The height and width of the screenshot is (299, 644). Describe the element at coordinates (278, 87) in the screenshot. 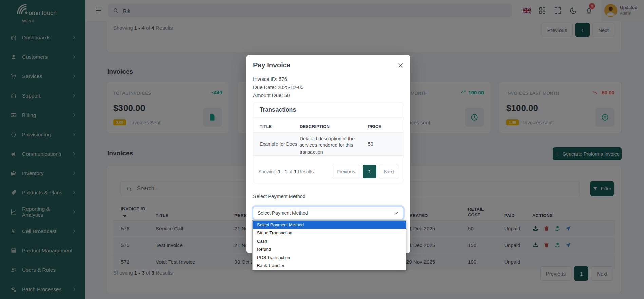

I see `due-date-text: Due Date: 2025-12-05` at that location.